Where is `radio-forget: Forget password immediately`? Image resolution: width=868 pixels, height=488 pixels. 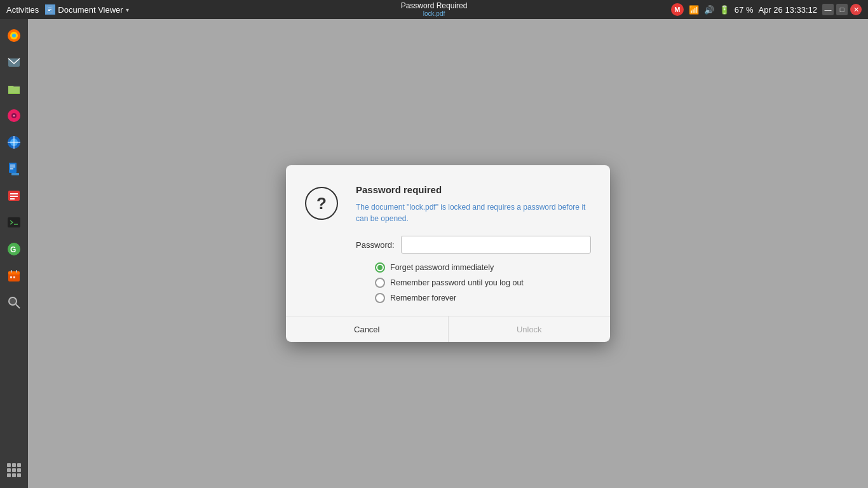 radio-forget: Forget password immediately is located at coordinates (483, 268).